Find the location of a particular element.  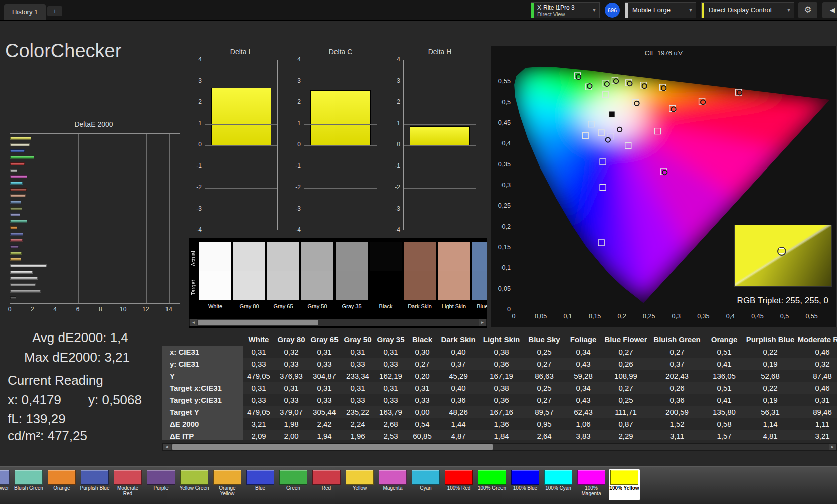

table-row: x: CIE310,310,320,310,310,310,300,400,38… is located at coordinates (499, 352).